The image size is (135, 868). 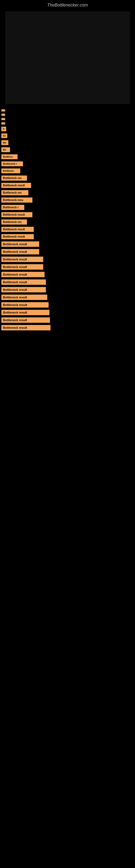 What do you see at coordinates (68, 282) in the screenshot?
I see `result-item-26: Bottleneck result` at bounding box center [68, 282].